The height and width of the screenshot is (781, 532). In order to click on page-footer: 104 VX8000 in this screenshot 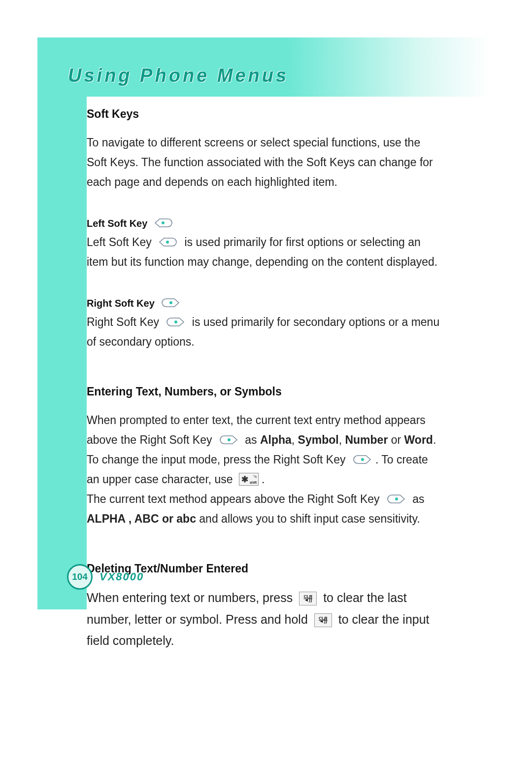, I will do `click(105, 577)`.